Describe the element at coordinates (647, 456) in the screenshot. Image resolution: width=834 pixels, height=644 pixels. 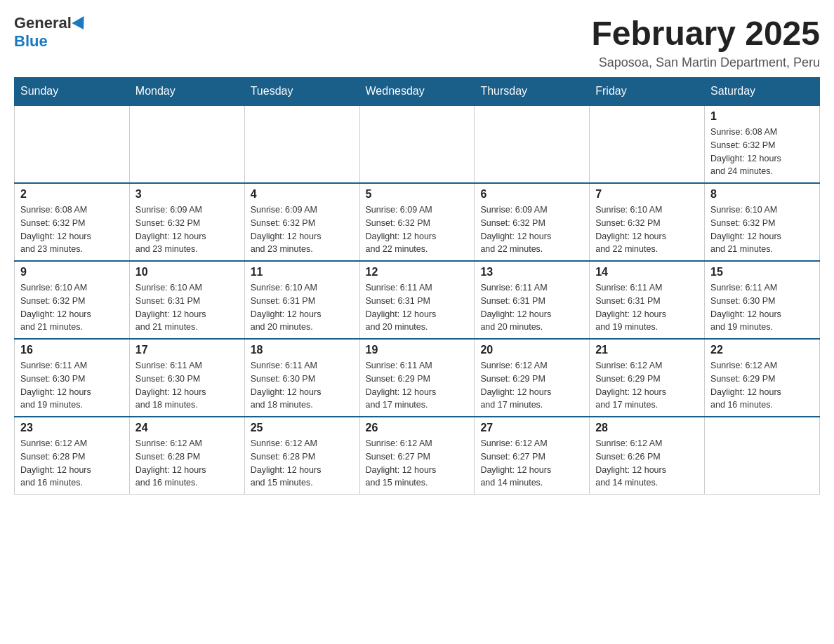
I see `calendar-cell: 28Sunrise: 6:12 AMSunset: 6:26 PMDayligh…` at that location.